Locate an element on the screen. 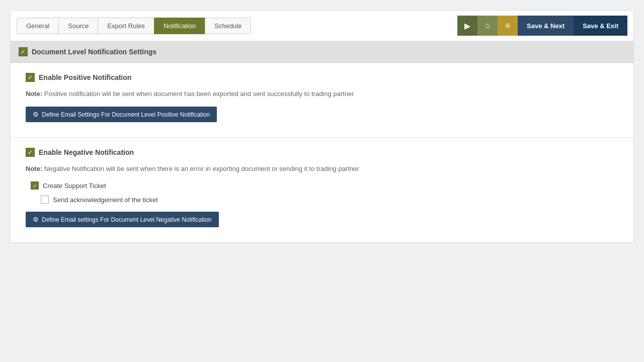  create-support-ticket-label: Create Support Ticket is located at coordinates (74, 186).